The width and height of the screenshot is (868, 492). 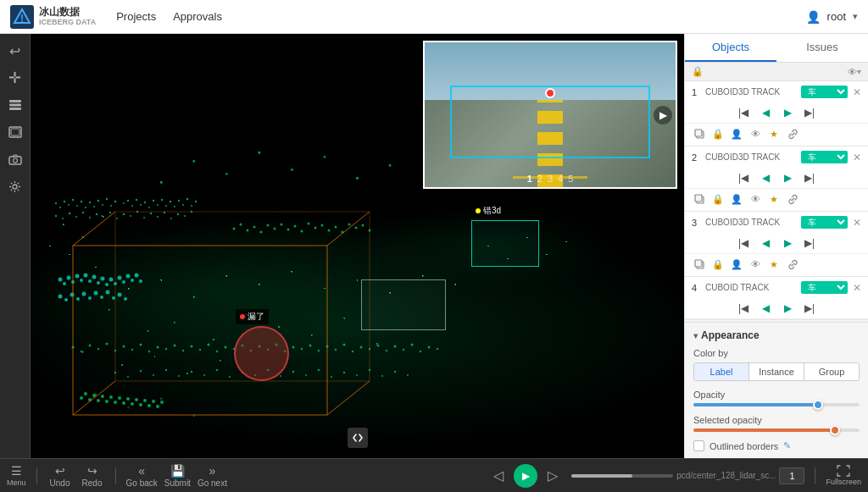 I want to click on color-btn-label: Label, so click(x=722, y=372).